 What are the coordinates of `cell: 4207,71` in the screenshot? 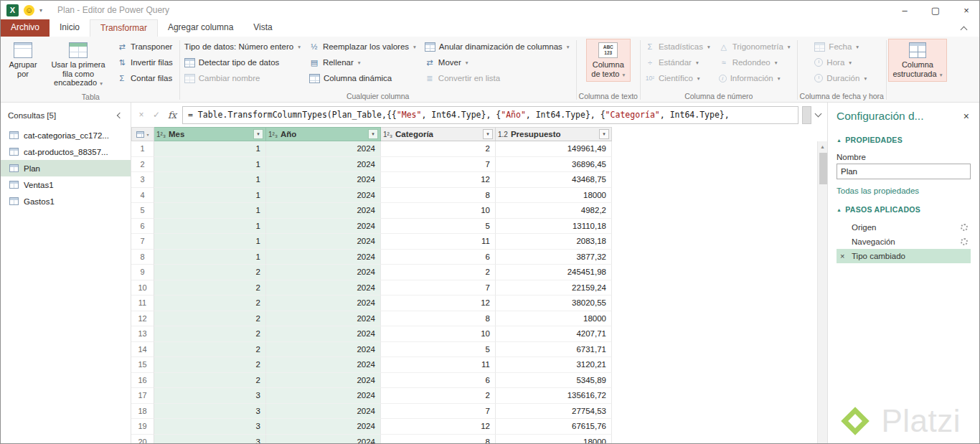 It's located at (554, 334).